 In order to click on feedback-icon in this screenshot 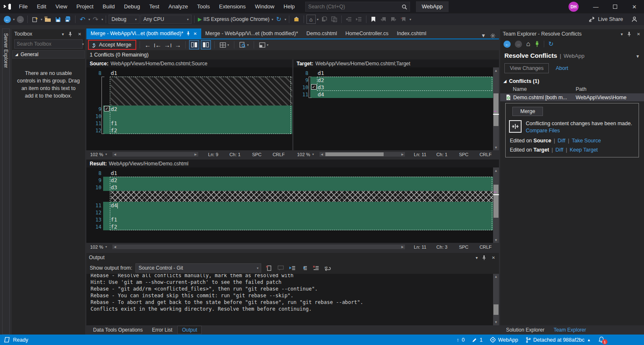, I will do `click(634, 19)`.